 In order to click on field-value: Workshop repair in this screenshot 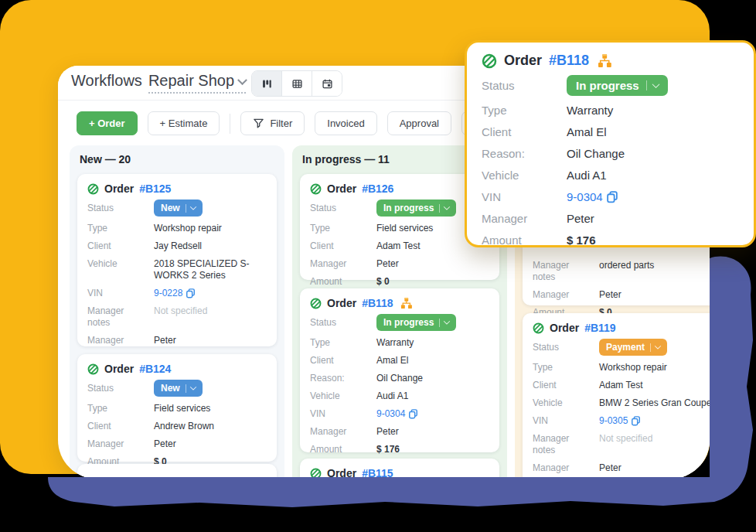, I will do `click(633, 368)`.